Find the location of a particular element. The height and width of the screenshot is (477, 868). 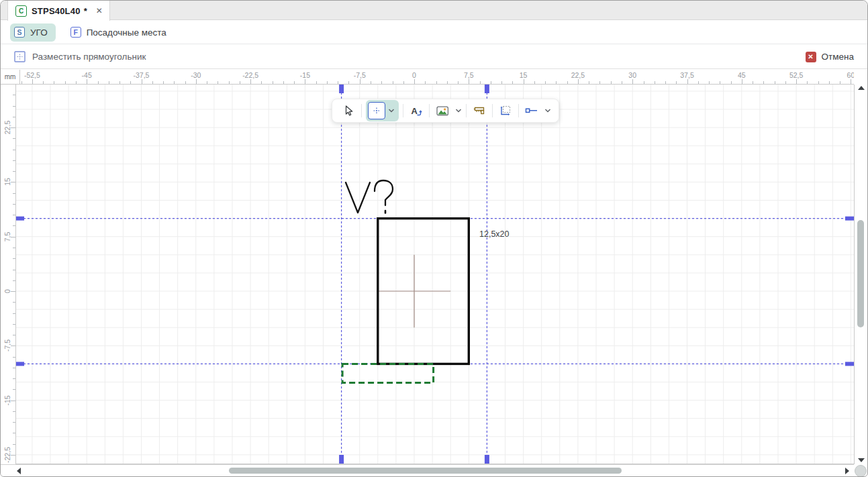

tab-footprints: F Посадочные места is located at coordinates (121, 32).